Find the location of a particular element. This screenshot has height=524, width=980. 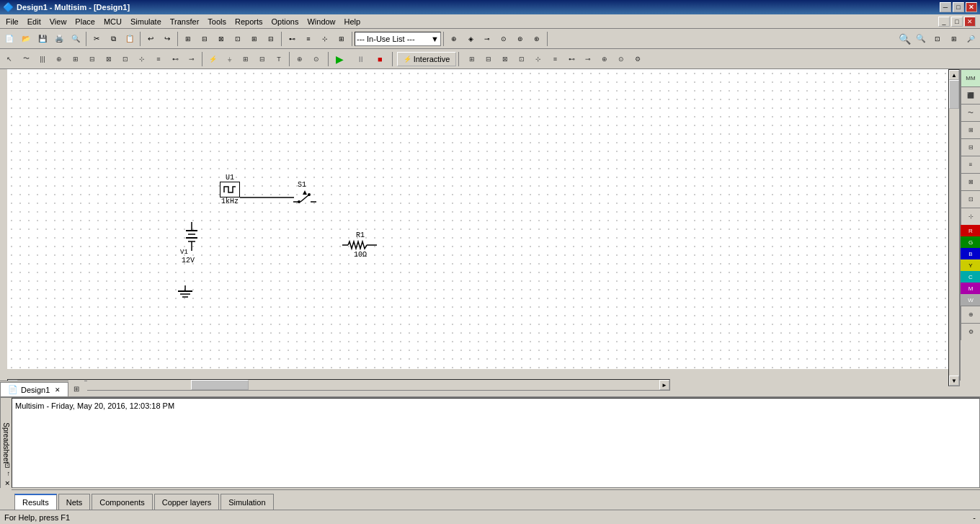

tb2-wire2: 〜 is located at coordinates (26, 59).